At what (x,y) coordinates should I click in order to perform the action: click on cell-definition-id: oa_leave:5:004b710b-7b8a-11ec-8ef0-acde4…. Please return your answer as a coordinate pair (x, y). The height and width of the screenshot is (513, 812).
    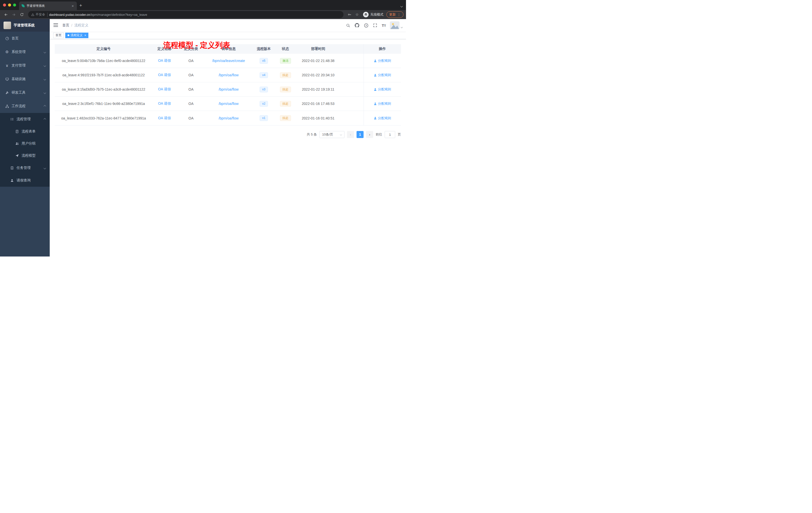
    Looking at the image, I should click on (104, 61).